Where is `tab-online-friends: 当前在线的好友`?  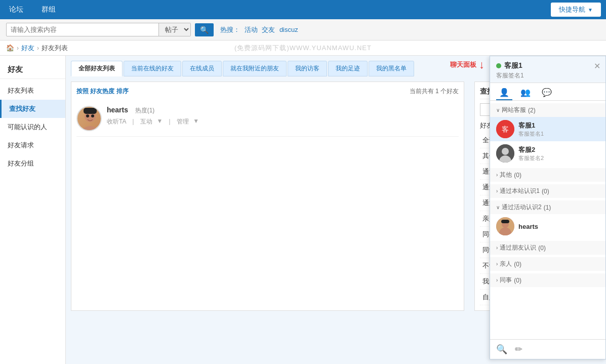 tab-online-friends: 当前在线的好友 is located at coordinates (152, 69).